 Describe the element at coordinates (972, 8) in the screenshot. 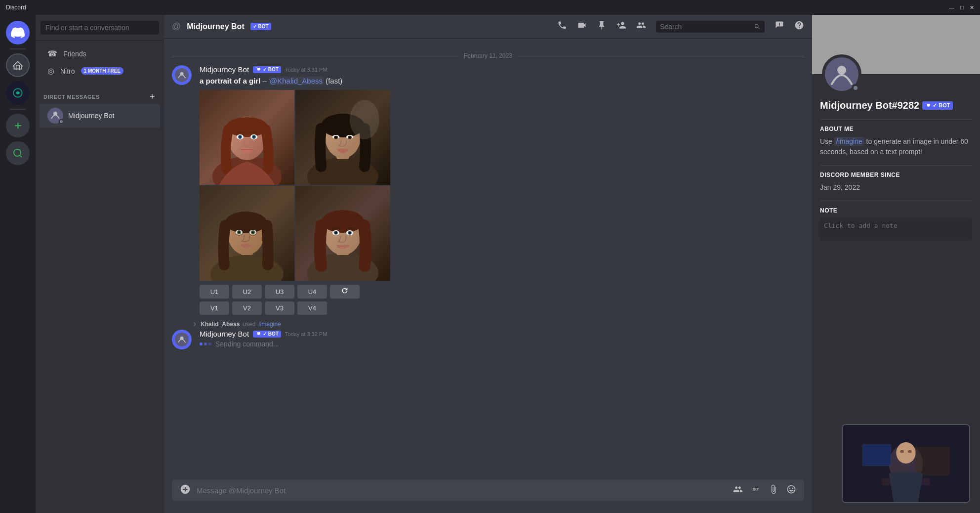

I see `close-button: ✕` at that location.